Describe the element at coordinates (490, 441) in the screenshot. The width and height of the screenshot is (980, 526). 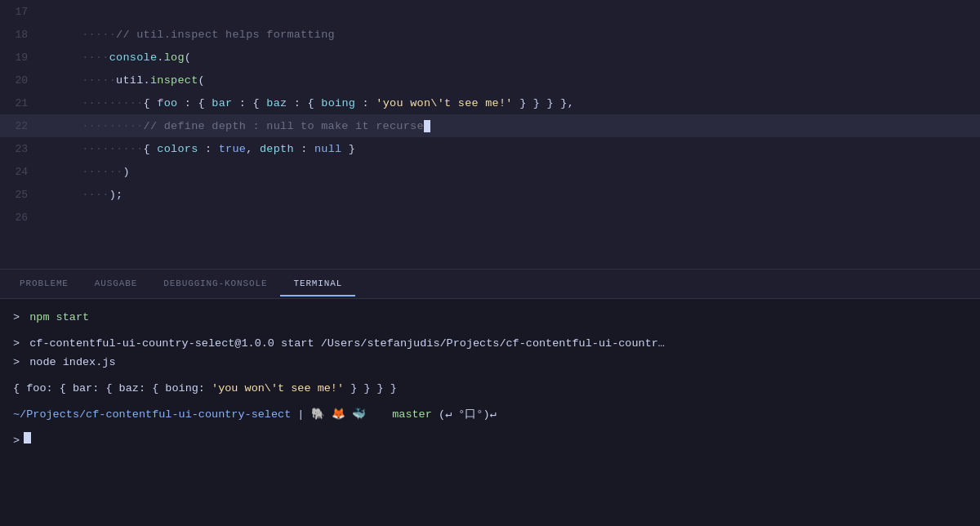
I see `terminal-cursor-line: >` at that location.